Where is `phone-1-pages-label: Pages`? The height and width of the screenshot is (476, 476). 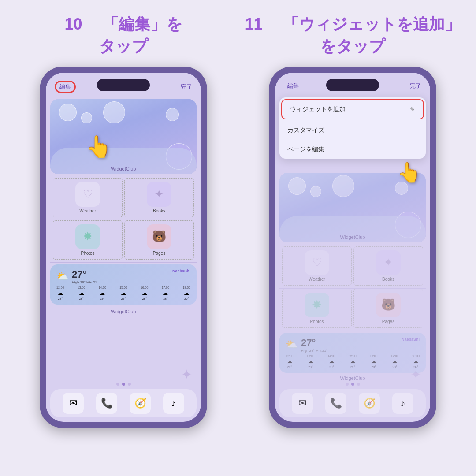
phone-1-pages-label: Pages is located at coordinates (159, 253).